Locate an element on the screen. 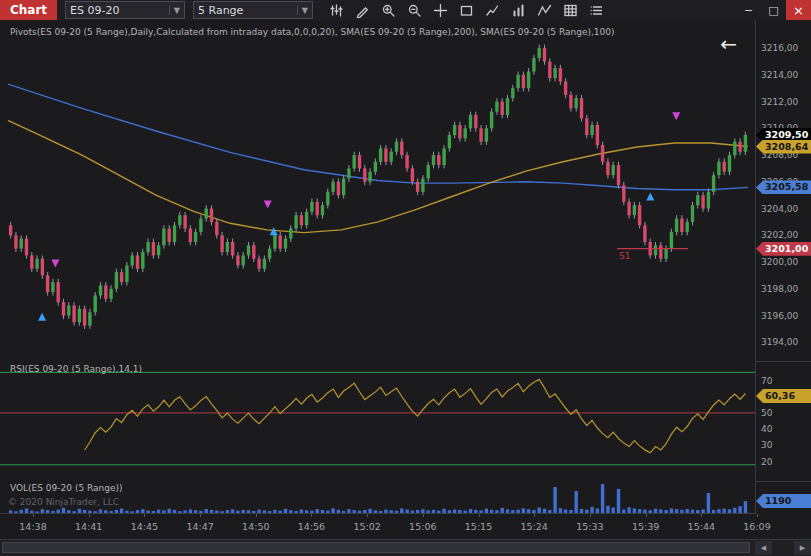 This screenshot has width=811, height=556. minimize-button: ─ is located at coordinates (748, 10).